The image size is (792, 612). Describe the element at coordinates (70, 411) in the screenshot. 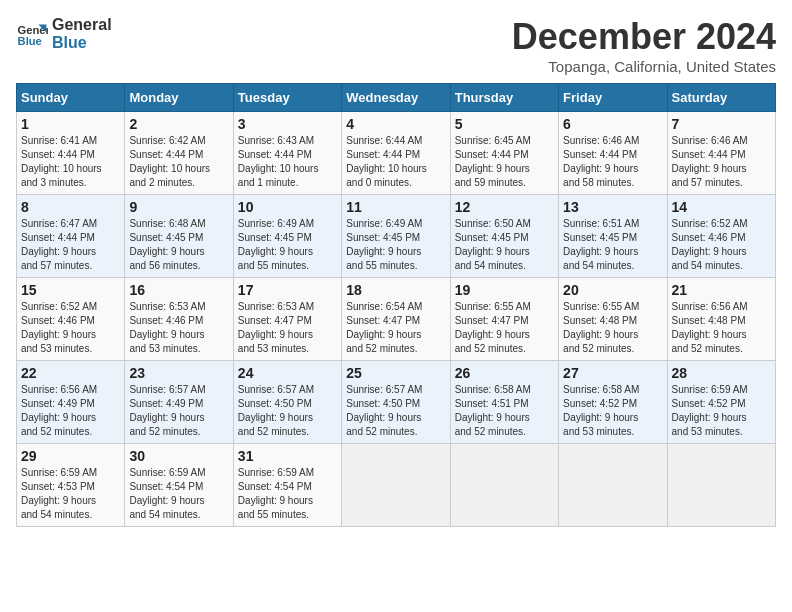

I see `day-info: Sunrise: 6:56 AM Sunset: 4:49 PM Dayligh…` at that location.